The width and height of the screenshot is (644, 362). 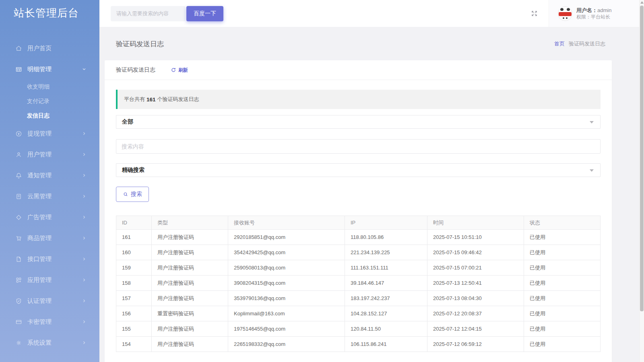 What do you see at coordinates (50, 322) in the screenshot?
I see `sidebar-item-card-key-management: 卡密管理` at bounding box center [50, 322].